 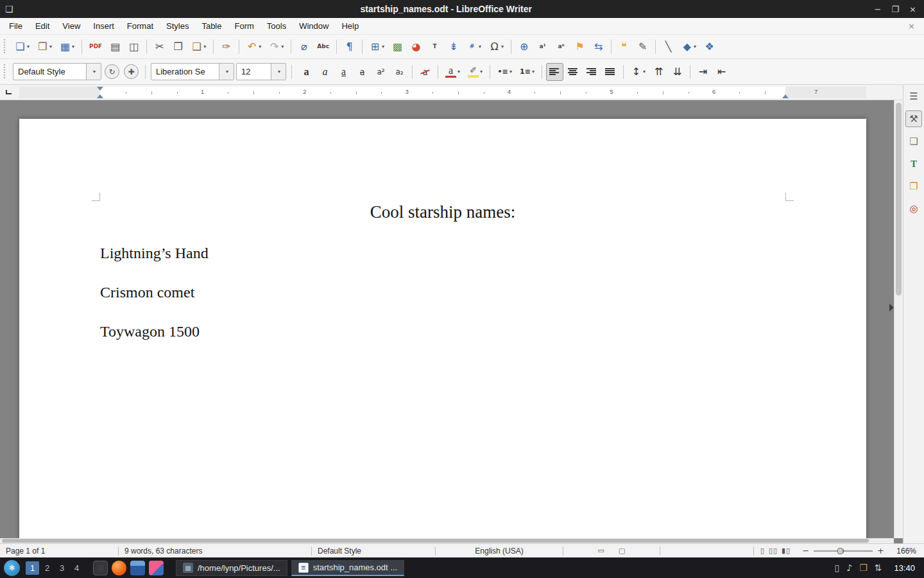 I want to click on paragraph-style-dropdown: ▾, so click(x=94, y=72).